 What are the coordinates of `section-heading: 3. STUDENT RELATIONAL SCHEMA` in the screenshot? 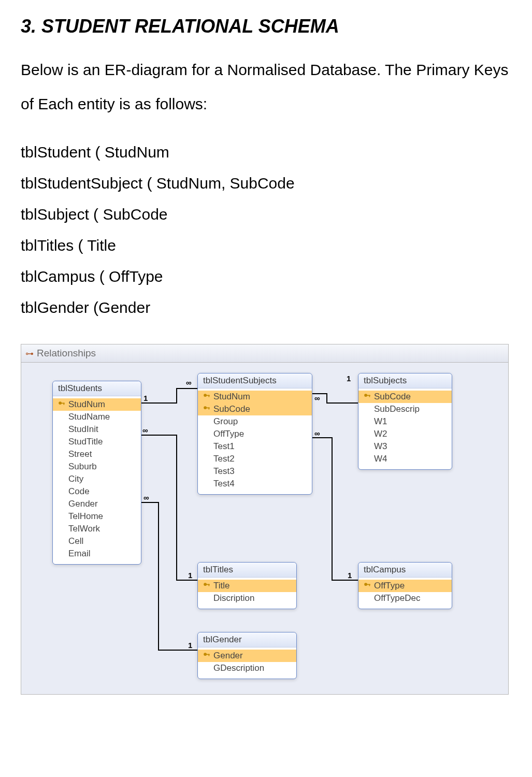 It's located at (266, 26).